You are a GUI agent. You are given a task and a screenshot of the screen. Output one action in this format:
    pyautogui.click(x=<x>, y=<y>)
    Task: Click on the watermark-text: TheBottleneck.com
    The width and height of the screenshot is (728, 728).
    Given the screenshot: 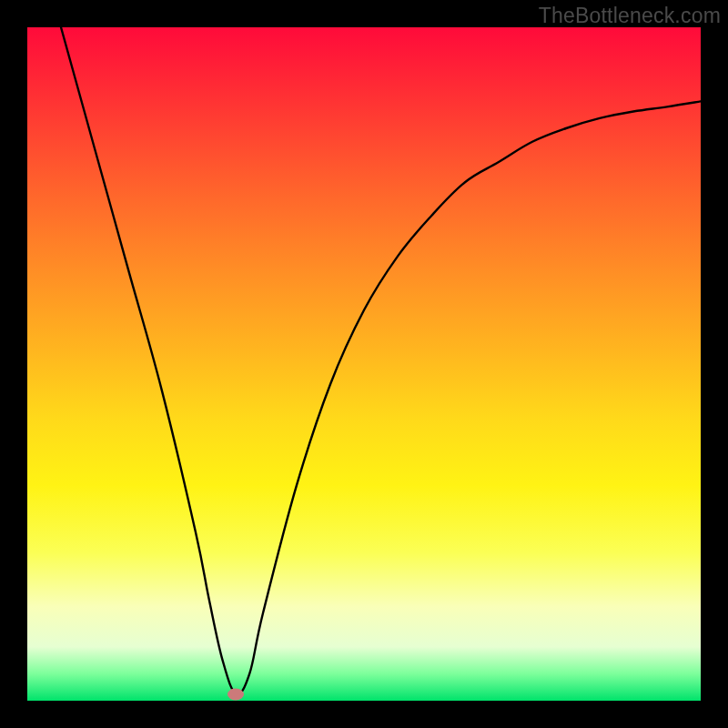 What is the action you would take?
    pyautogui.click(x=630, y=16)
    